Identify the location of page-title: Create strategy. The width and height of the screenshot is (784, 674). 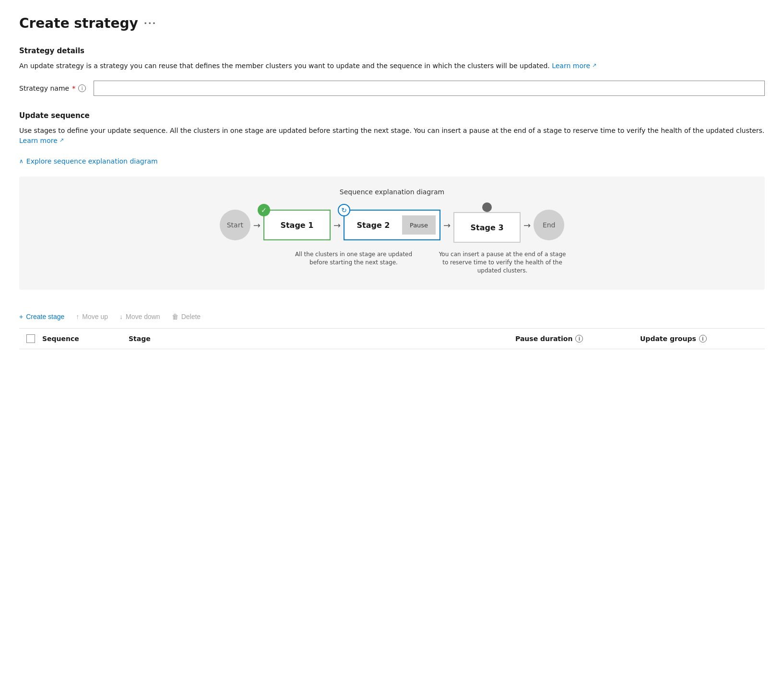
(79, 23).